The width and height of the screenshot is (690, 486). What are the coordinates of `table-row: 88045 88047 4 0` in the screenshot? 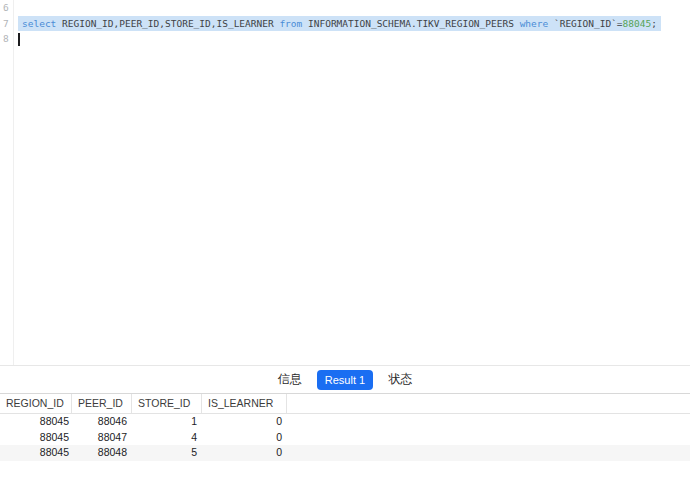 It's located at (345, 438).